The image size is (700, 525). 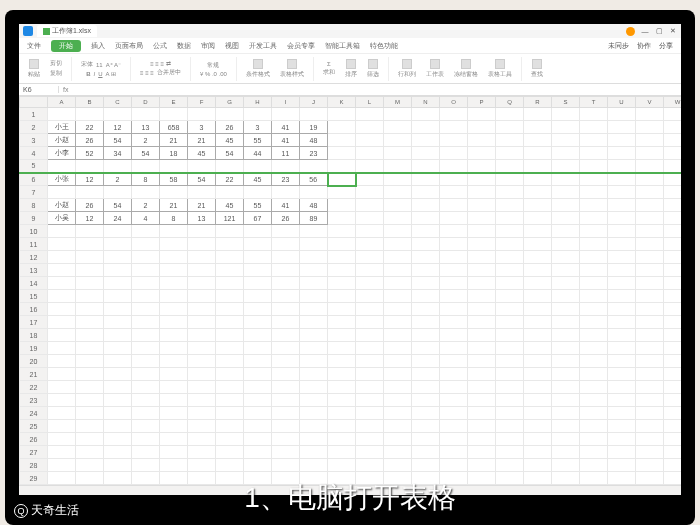 What do you see at coordinates (314, 102) in the screenshot?
I see `col-header: J` at bounding box center [314, 102].